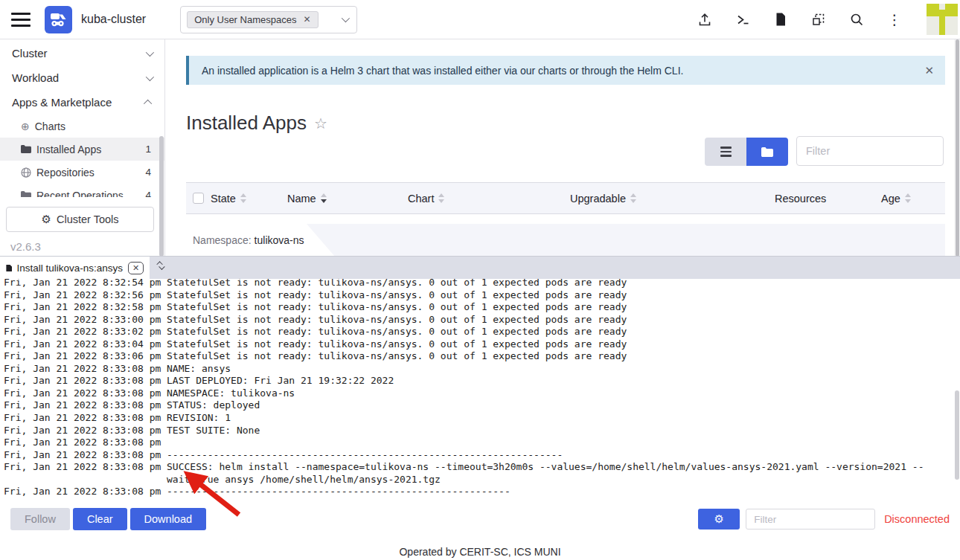 The width and height of the screenshot is (960, 560). I want to click on log-settings-button: ⚙, so click(719, 519).